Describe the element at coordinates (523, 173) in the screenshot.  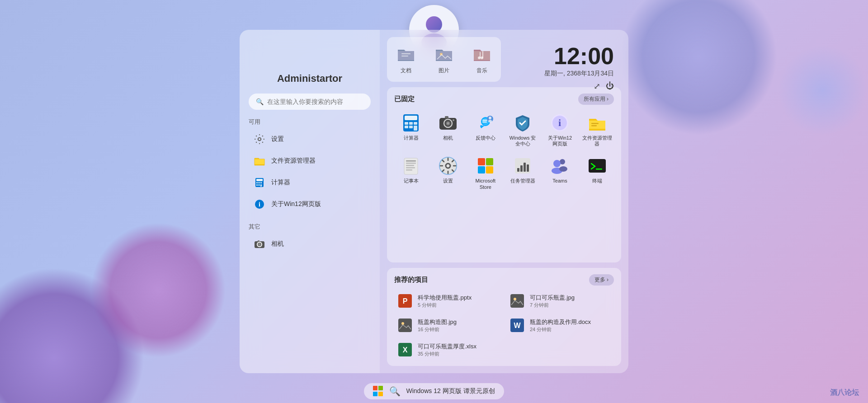
I see `pinned-taskman: 任务管理器` at that location.